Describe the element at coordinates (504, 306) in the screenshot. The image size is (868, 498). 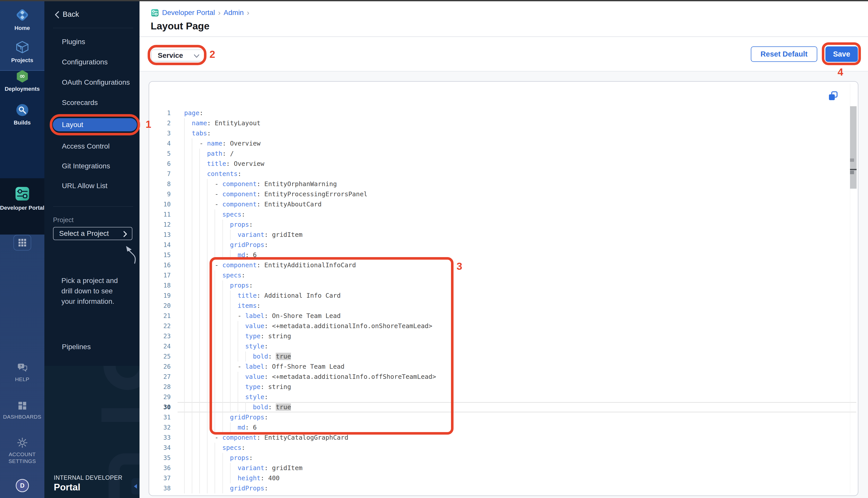
I see `code-line: 20items:` at that location.